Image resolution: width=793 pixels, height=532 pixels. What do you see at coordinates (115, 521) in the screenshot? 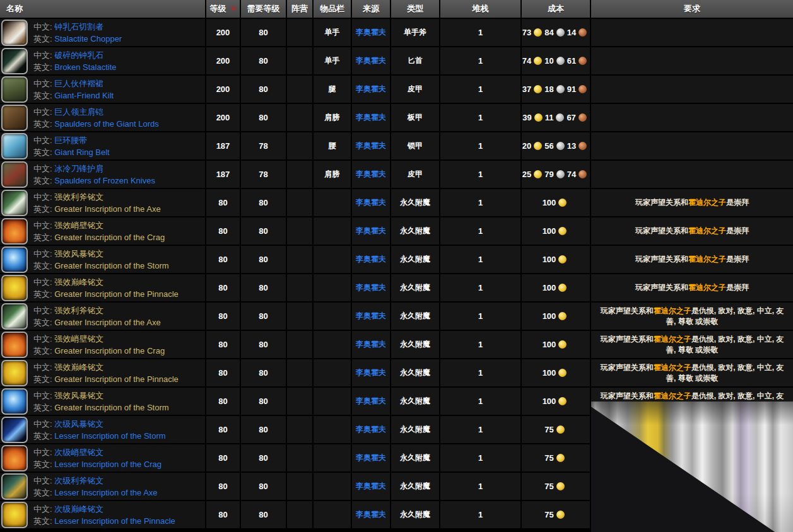
I see `item-name-en-link: Lesser Inscription of the Pinnacle` at bounding box center [115, 521].